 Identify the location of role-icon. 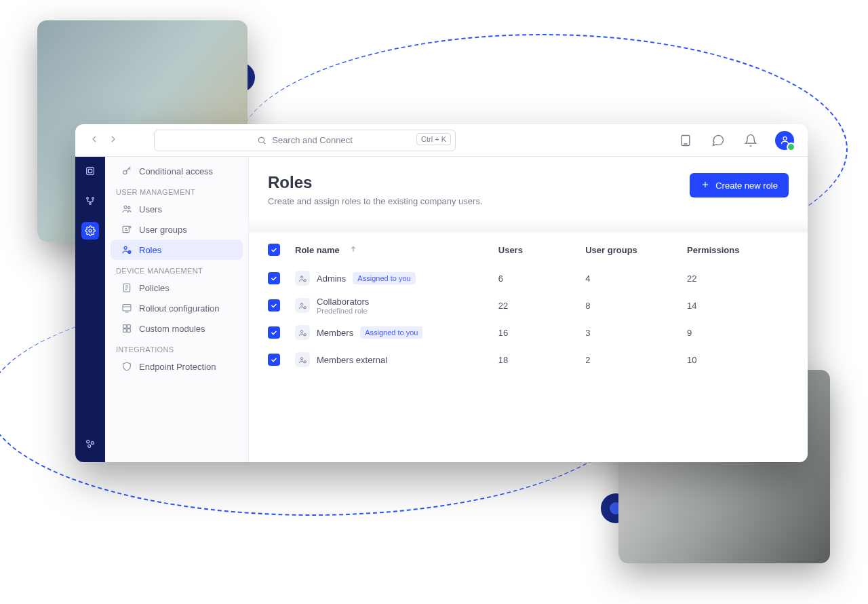
(302, 360).